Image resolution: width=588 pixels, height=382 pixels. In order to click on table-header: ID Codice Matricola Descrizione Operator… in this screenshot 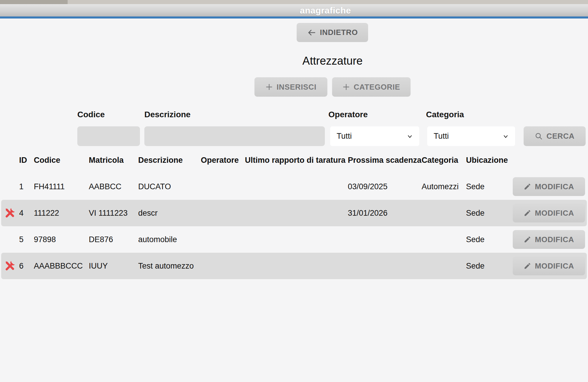, I will do `click(294, 160)`.